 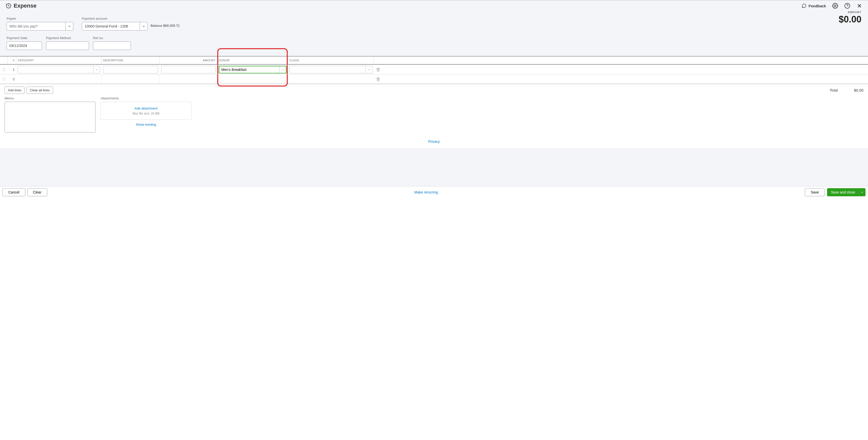 What do you see at coordinates (817, 6) in the screenshot?
I see `feedback-label: Feedback` at bounding box center [817, 6].